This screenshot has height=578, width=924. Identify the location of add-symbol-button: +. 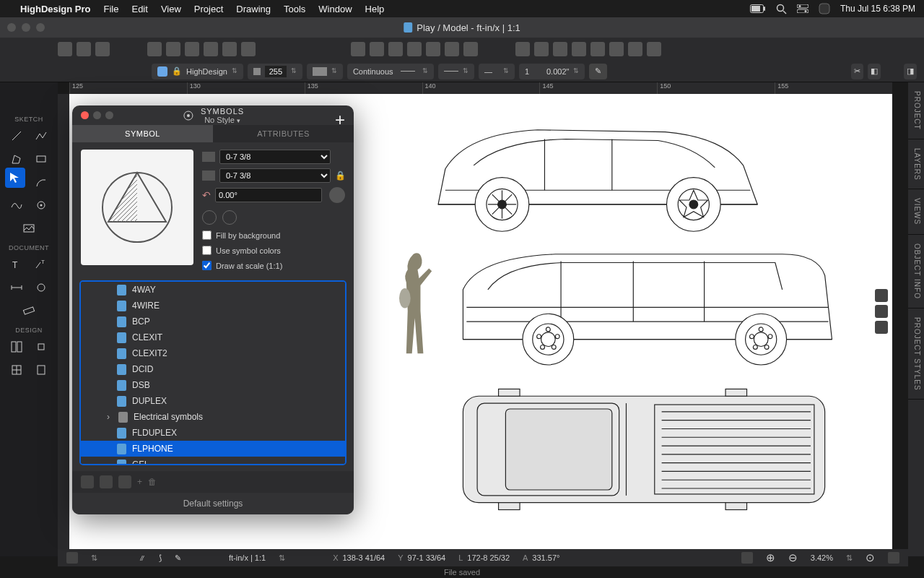
(340, 120).